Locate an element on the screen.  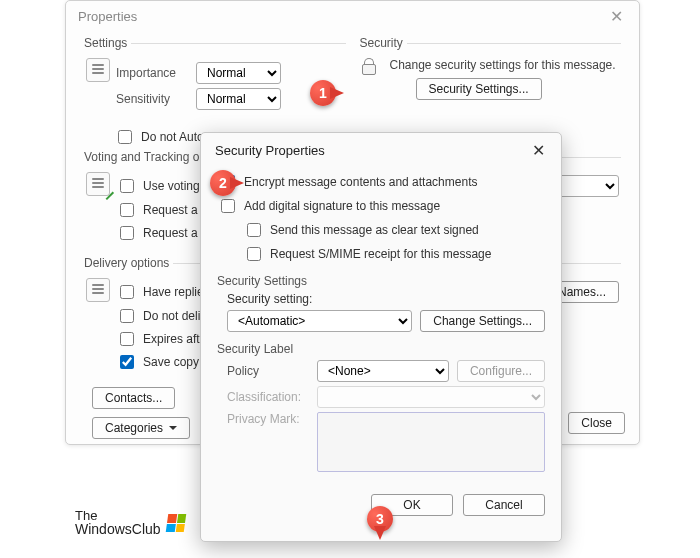
policy-select: <None> is located at coordinates (383, 371).